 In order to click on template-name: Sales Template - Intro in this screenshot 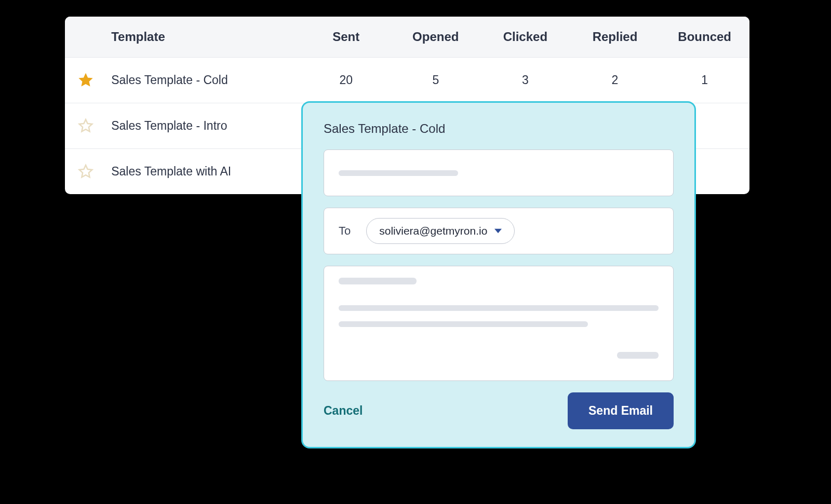, I will do `click(204, 126)`.